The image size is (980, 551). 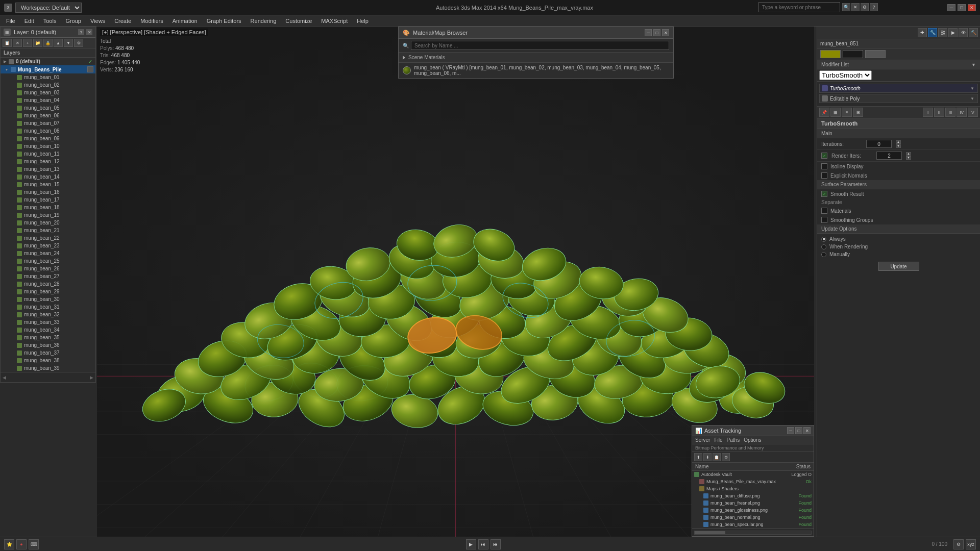 I want to click on layer-tool-down: ▼, so click(x=68, y=43).